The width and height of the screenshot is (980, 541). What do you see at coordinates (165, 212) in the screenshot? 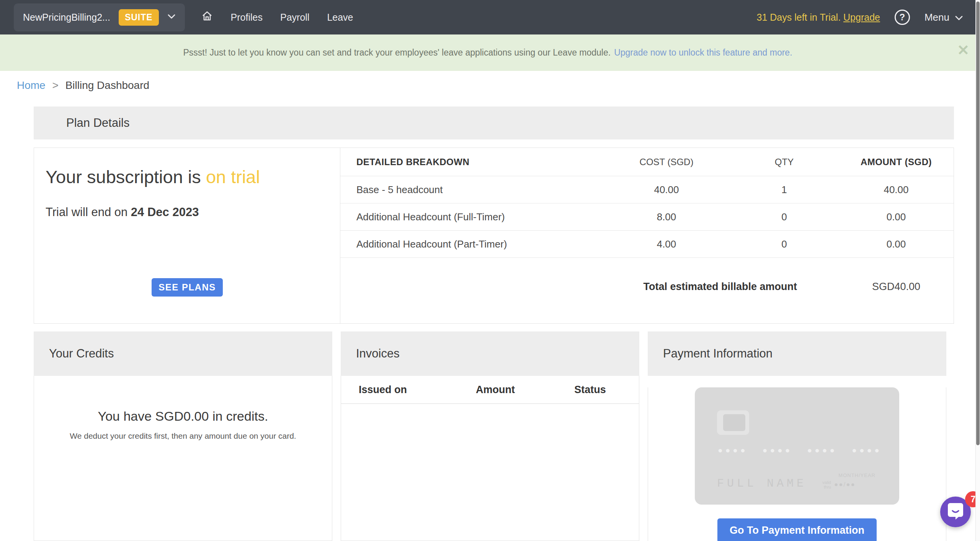
I see `trial-end-date: 24 Dec 2023` at bounding box center [165, 212].